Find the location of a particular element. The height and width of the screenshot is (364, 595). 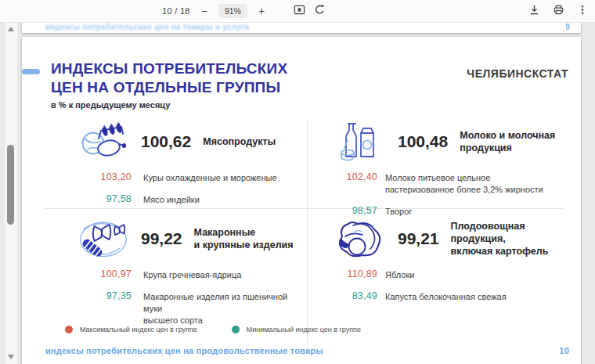

scrollbar-thumb is located at coordinates (11, 185).